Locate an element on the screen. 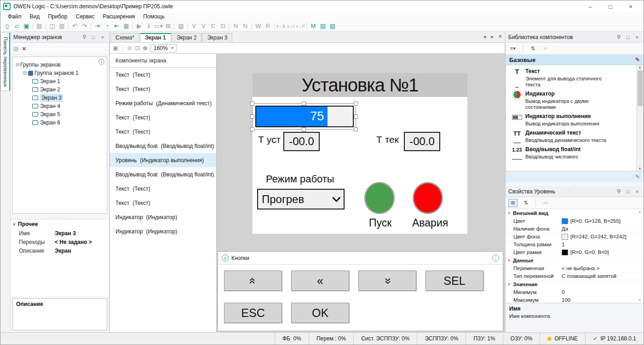 This screenshot has height=345, width=644. component-row-indicator-1: Индикатор(Индикатор) is located at coordinates (163, 217).